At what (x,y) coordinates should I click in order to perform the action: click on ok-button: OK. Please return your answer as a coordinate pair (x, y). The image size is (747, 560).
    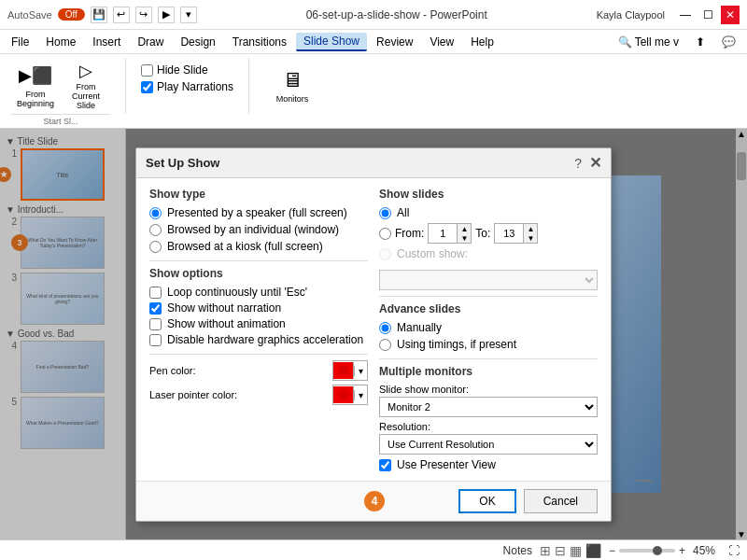
    Looking at the image, I should click on (487, 501).